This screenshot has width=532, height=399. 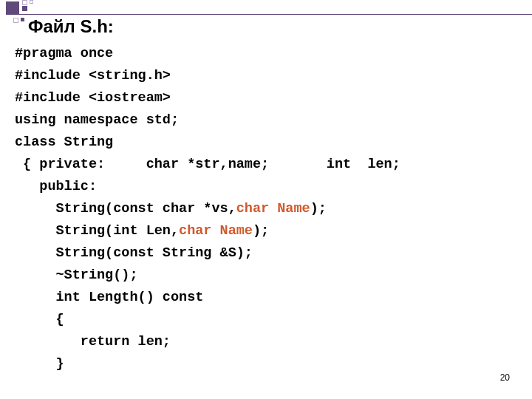 I want to click on code-line: String(const char *vs,, so click(x=126, y=208).